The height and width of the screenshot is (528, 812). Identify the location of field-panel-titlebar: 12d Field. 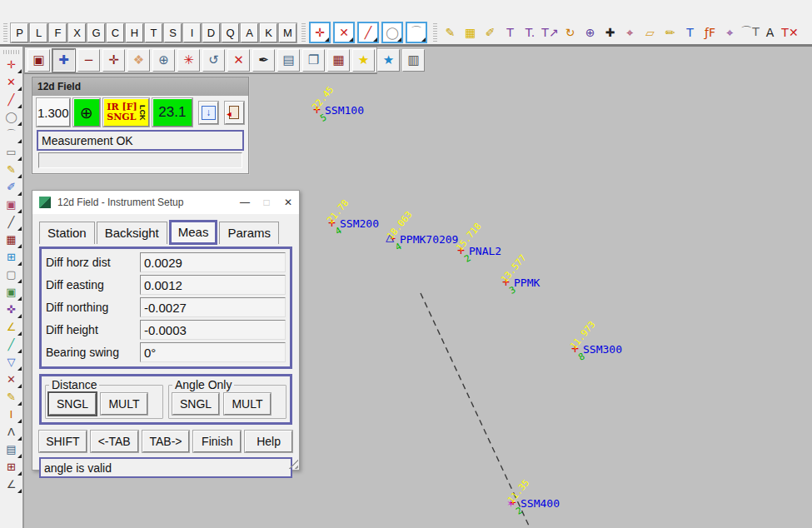
(140, 87).